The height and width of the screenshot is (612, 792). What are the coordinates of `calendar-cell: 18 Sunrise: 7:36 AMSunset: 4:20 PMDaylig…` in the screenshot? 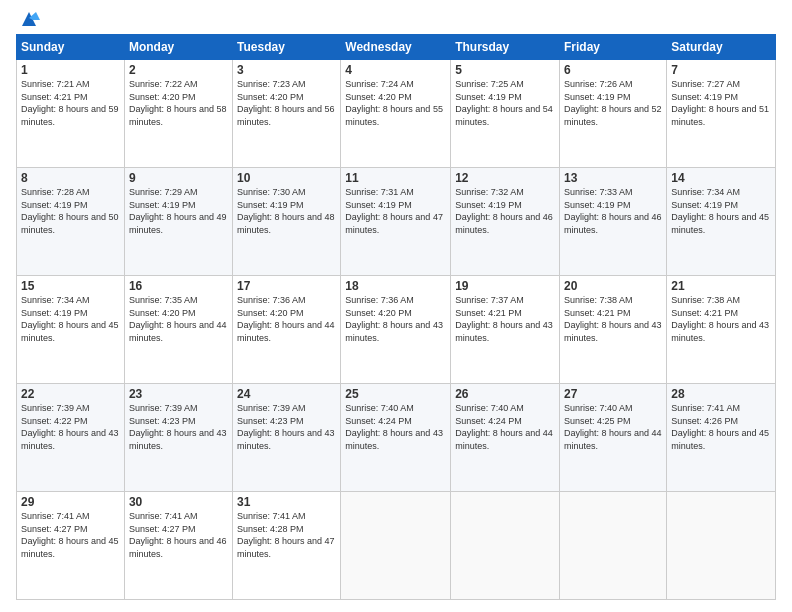 It's located at (396, 330).